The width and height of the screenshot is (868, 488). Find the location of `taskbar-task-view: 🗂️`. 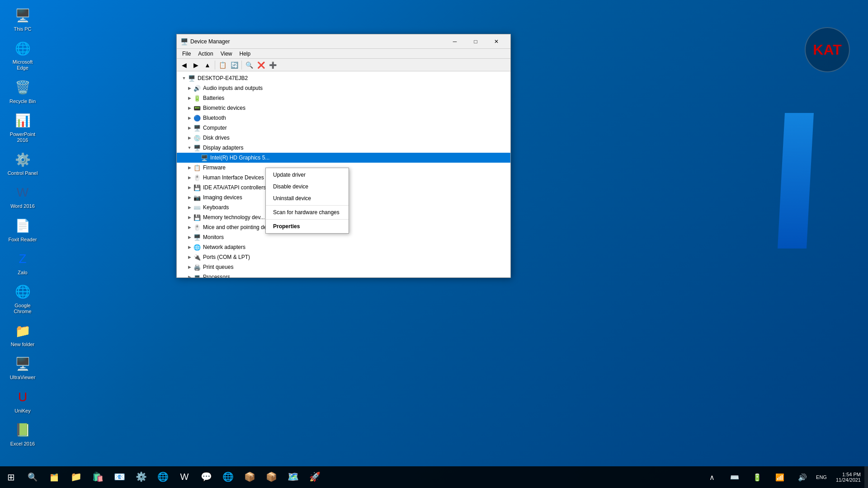

taskbar-task-view: 🗂️ is located at coordinates (54, 477).